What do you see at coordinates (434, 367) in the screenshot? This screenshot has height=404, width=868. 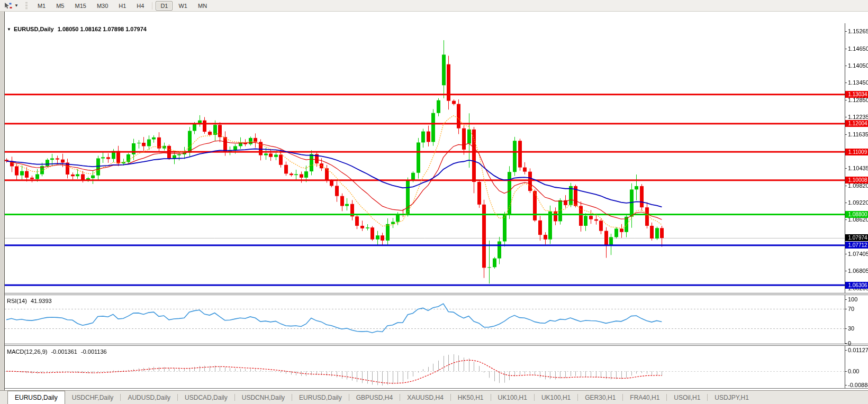 I see `macd-pane: MACD(12,26,9)-0.001361-0.001136` at bounding box center [434, 367].